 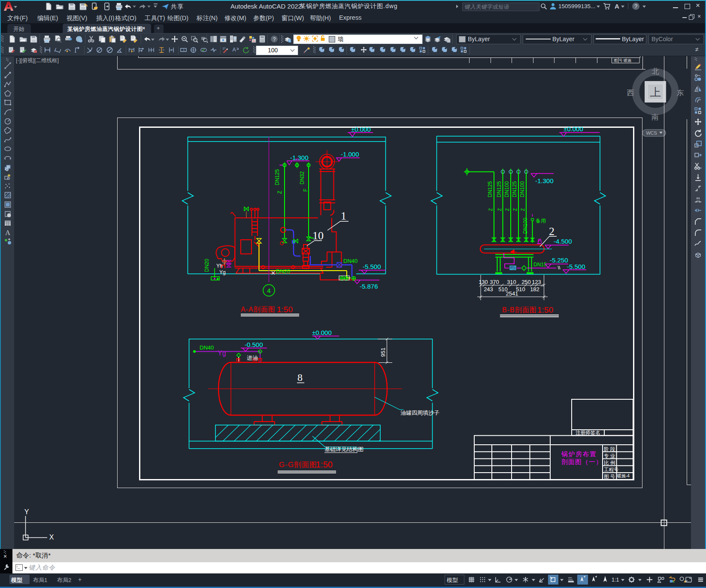 I want to click on svg-text: 进油, so click(x=252, y=358).